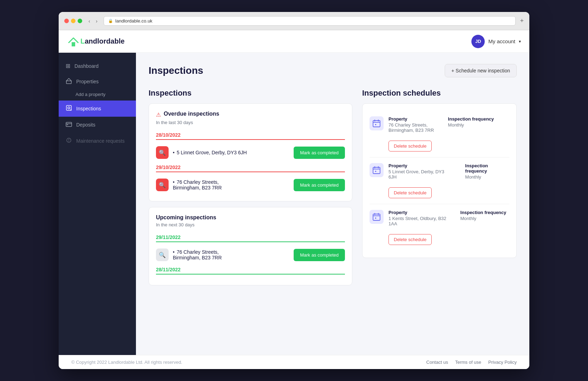 The height and width of the screenshot is (381, 588). What do you see at coordinates (93, 21) in the screenshot?
I see `nav-arrows: ‹ ›` at bounding box center [93, 21].